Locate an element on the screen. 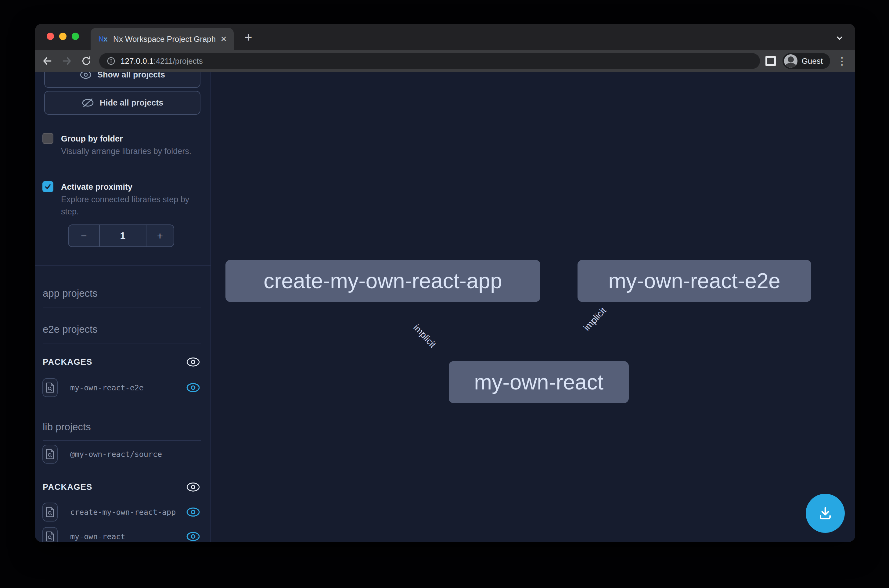 This screenshot has height=588, width=889. minimize-window-button is located at coordinates (63, 36).